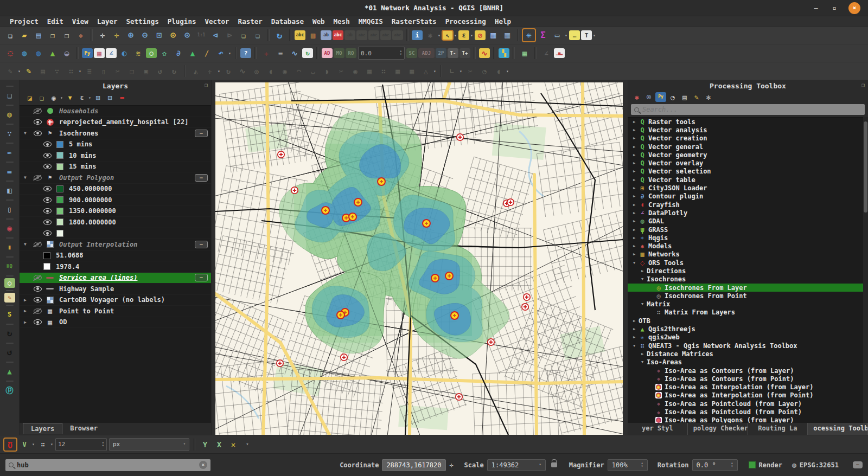 The image size is (868, 476). I want to click on rotation-spin: 0.0 ° ▴▾, so click(715, 465).